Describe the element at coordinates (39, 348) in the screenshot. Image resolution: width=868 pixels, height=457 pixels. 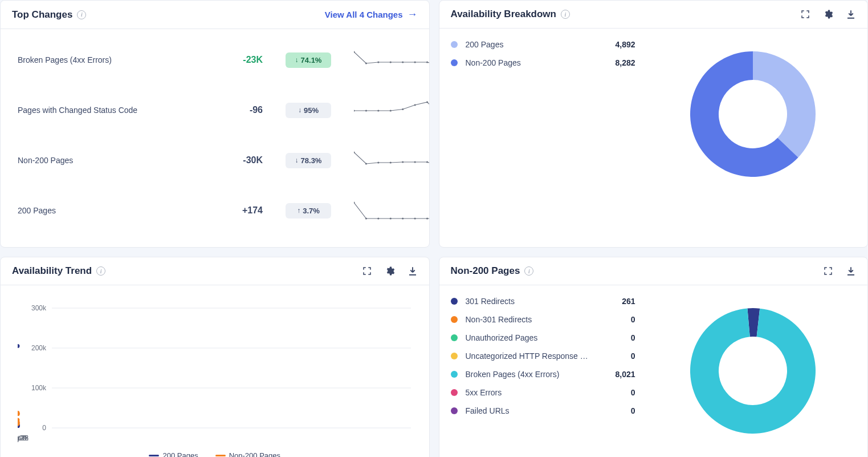
I see `svg-text: 200k` at that location.